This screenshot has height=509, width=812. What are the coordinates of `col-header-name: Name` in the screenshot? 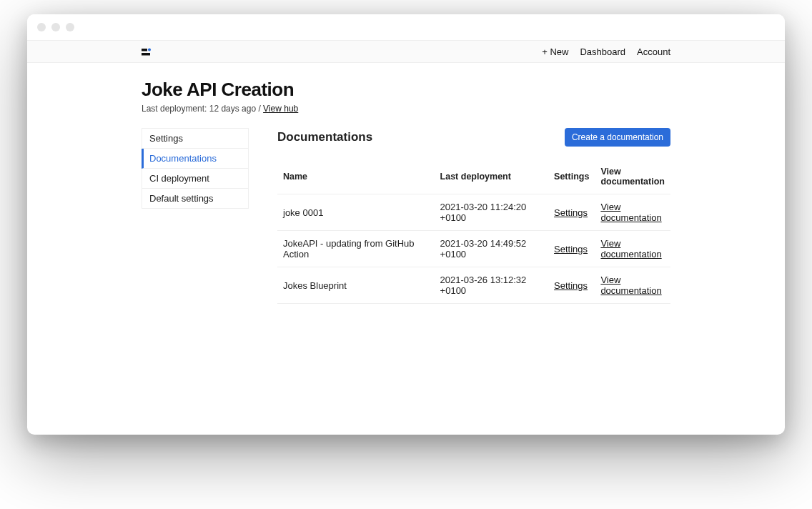 It's located at (356, 177).